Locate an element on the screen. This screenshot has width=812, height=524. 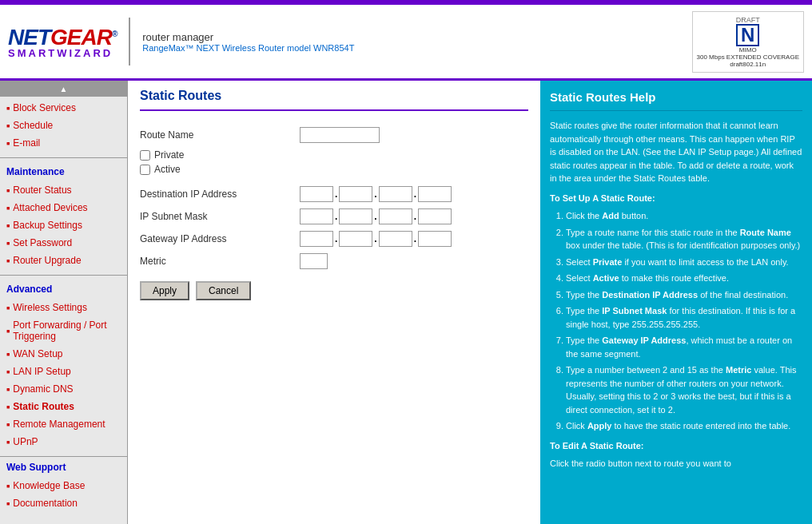
route-name-row: Route Name is located at coordinates (334, 135).